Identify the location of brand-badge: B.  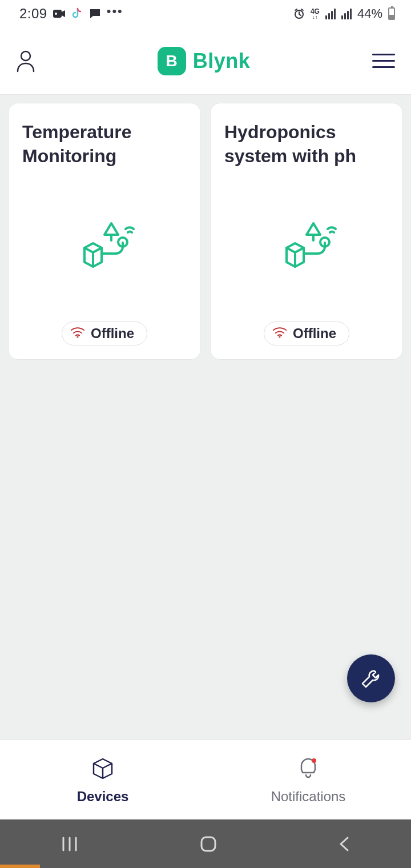
(172, 61).